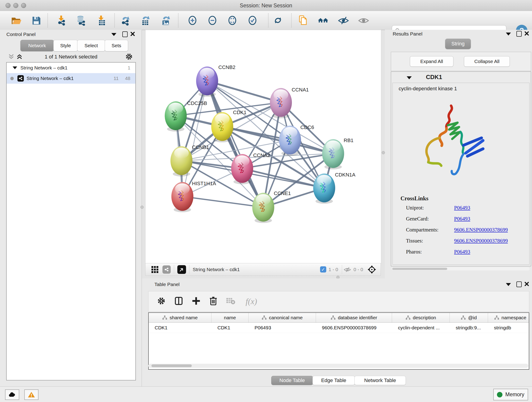 The width and height of the screenshot is (532, 402). I want to click on collapse-all-button: Collapse All, so click(487, 61).